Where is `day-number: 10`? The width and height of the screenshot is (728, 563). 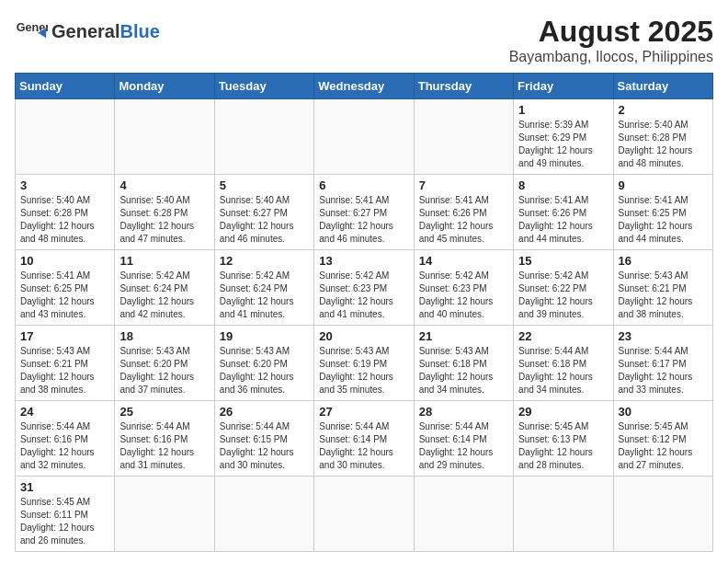 day-number: 10 is located at coordinates (64, 261).